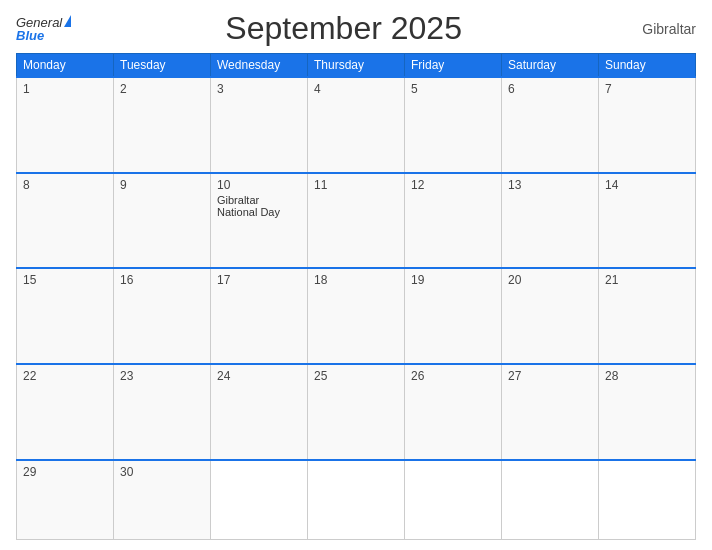 The height and width of the screenshot is (550, 712). Describe the element at coordinates (453, 280) in the screenshot. I see `day-number: 19` at that location.